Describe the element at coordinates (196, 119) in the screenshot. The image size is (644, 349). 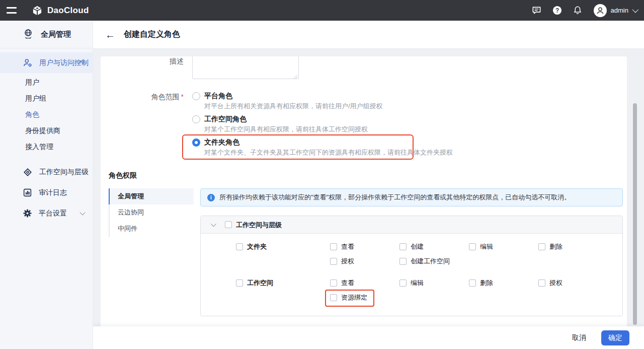
I see `radio-workspace-role` at that location.